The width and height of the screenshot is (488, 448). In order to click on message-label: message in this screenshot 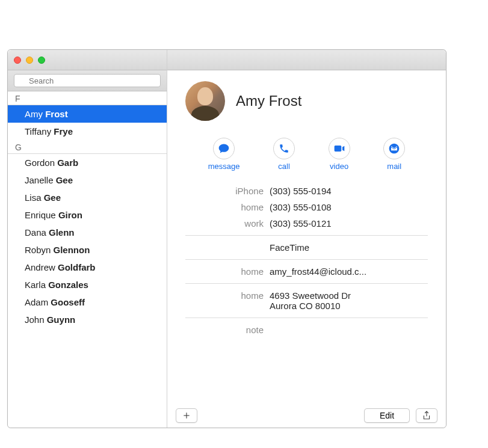, I will do `click(224, 166)`.